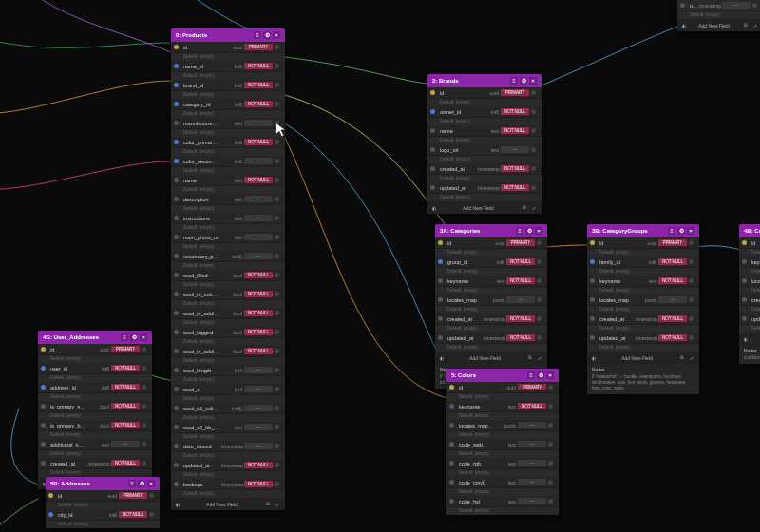 The height and width of the screenshot is (532, 760). Describe the element at coordinates (228, 142) in the screenshot. I see `field-row: color_primary_idint8NOT NULL` at that location.